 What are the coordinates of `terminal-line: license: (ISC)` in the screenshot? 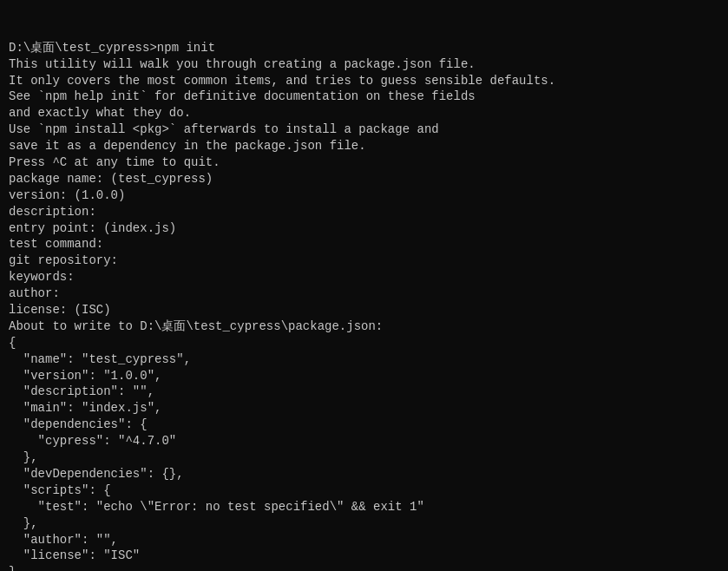 It's located at (364, 311).